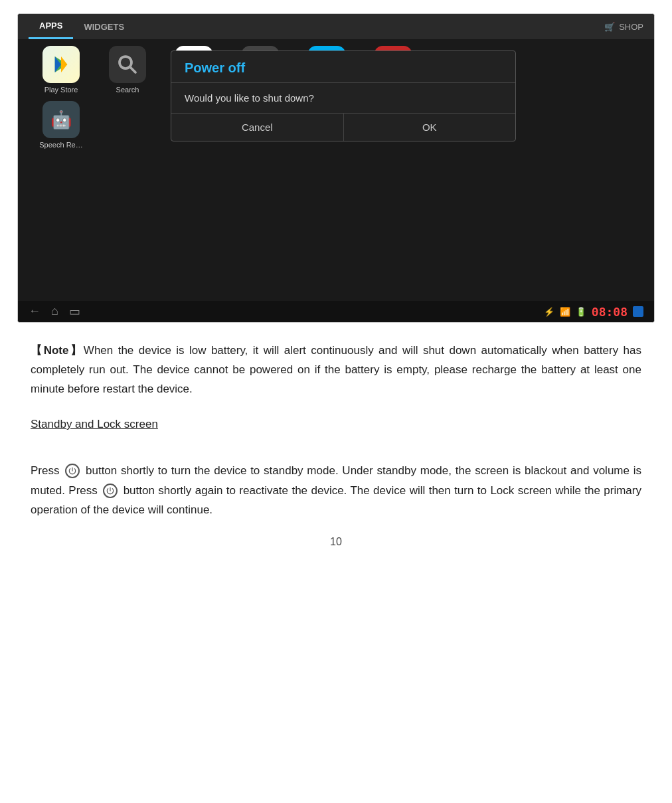 The width and height of the screenshot is (672, 803). What do you see at coordinates (127, 90) in the screenshot?
I see `app-label: Search` at bounding box center [127, 90].